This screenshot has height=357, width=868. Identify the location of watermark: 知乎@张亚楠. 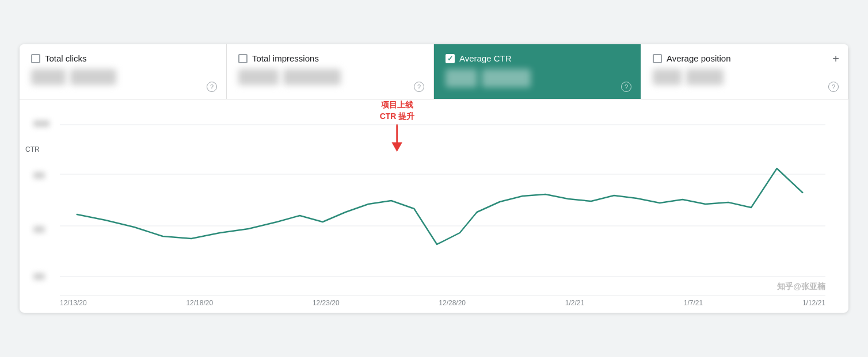
(801, 287).